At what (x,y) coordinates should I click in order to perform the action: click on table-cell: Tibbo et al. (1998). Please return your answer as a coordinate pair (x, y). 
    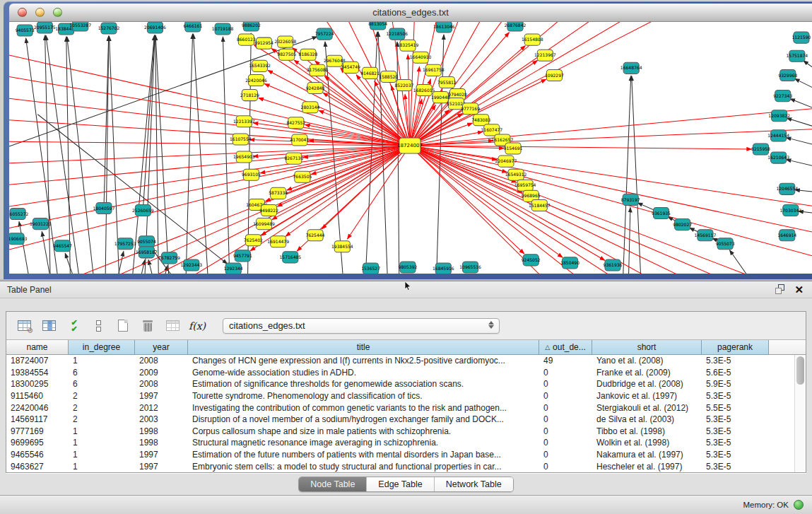
    Looking at the image, I should click on (647, 431).